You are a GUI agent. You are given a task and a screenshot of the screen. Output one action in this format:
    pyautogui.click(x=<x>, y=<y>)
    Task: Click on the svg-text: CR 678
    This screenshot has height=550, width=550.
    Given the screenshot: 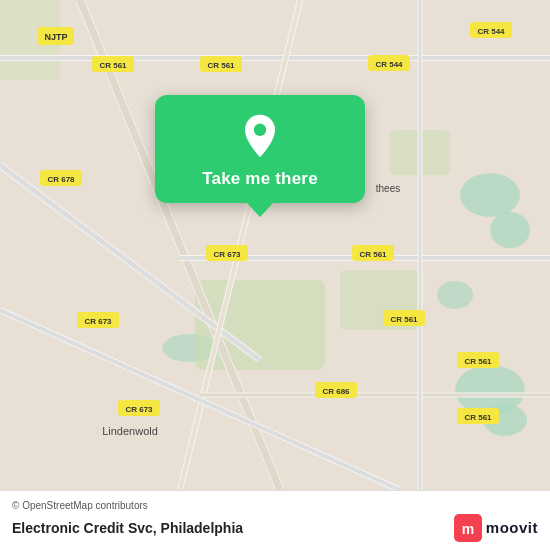 What is the action you would take?
    pyautogui.click(x=61, y=180)
    